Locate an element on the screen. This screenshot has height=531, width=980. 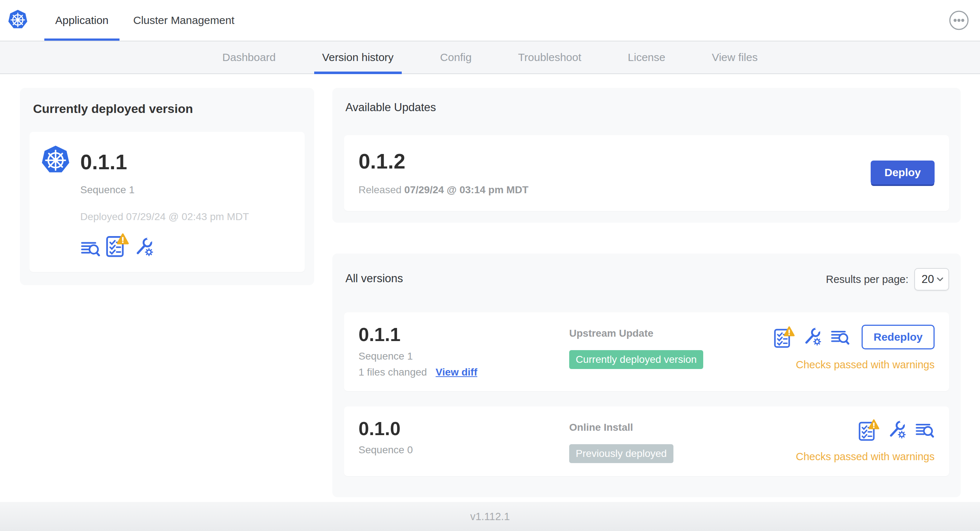
status-badge-currently-deployed: Currently deployed version is located at coordinates (636, 359).